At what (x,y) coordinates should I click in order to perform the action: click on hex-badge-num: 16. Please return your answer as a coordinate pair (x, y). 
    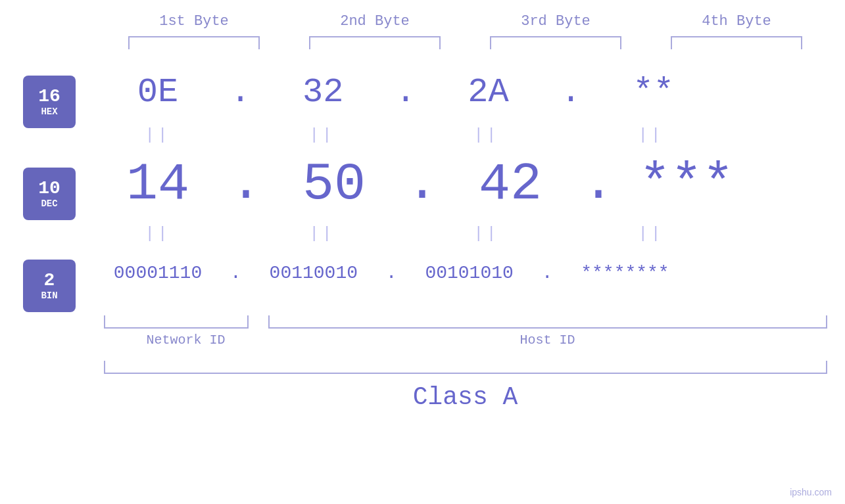
    Looking at the image, I should click on (49, 97).